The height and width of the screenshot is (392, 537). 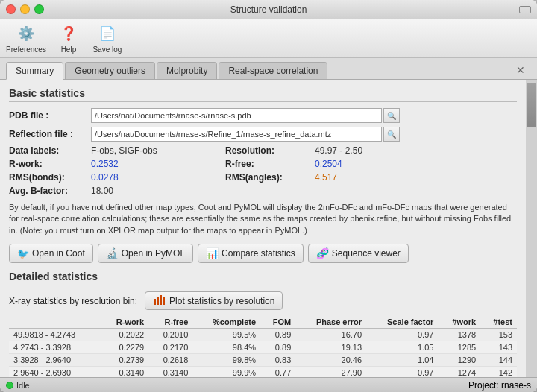 I want to click on cell-value: 0.2010, so click(x=170, y=335).